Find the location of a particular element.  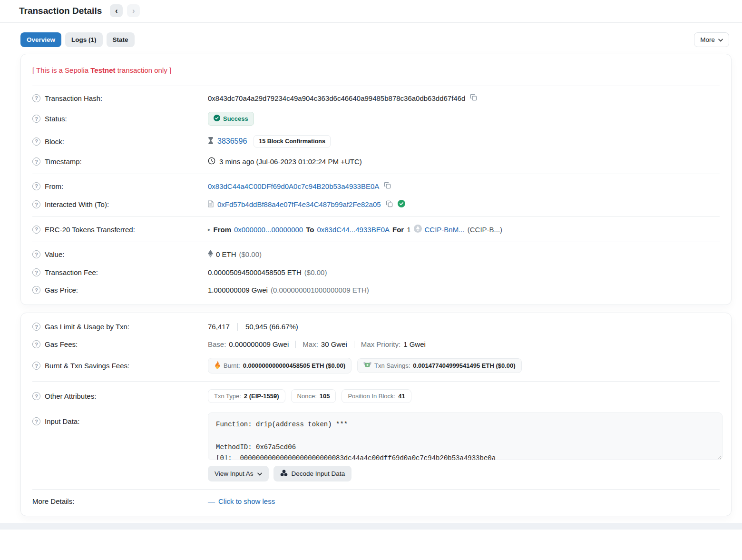

decode-input-data-button: Decode Input Data is located at coordinates (313, 474).